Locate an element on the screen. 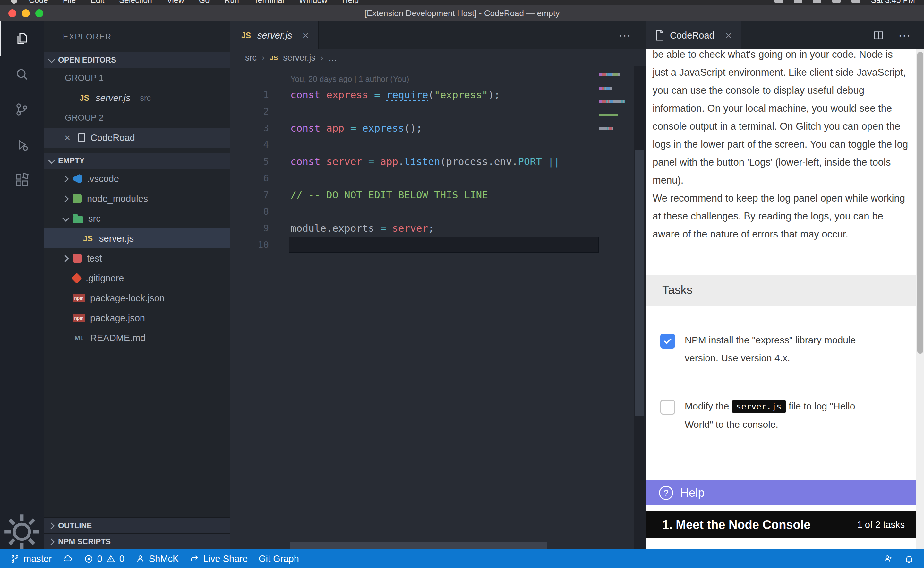 The width and height of the screenshot is (924, 568). cloud-icon is located at coordinates (68, 559).